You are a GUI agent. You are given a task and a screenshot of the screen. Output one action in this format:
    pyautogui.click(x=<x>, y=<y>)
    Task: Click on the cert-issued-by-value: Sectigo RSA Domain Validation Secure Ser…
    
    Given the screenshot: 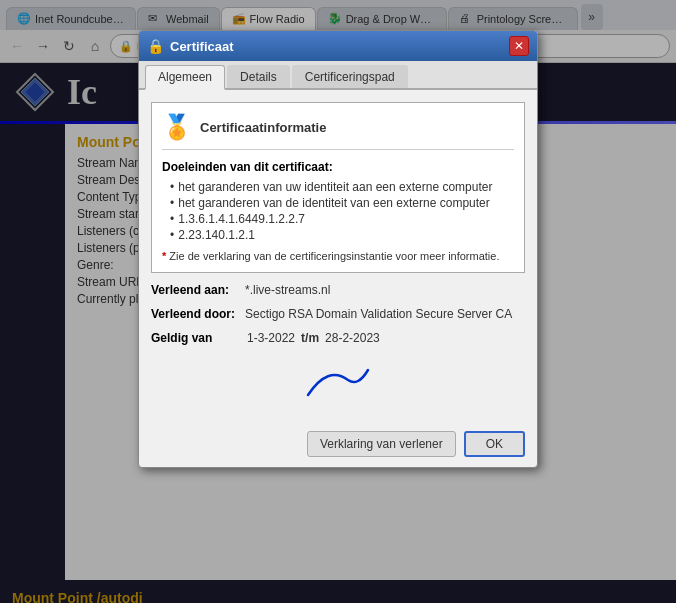 What is the action you would take?
    pyautogui.click(x=378, y=314)
    